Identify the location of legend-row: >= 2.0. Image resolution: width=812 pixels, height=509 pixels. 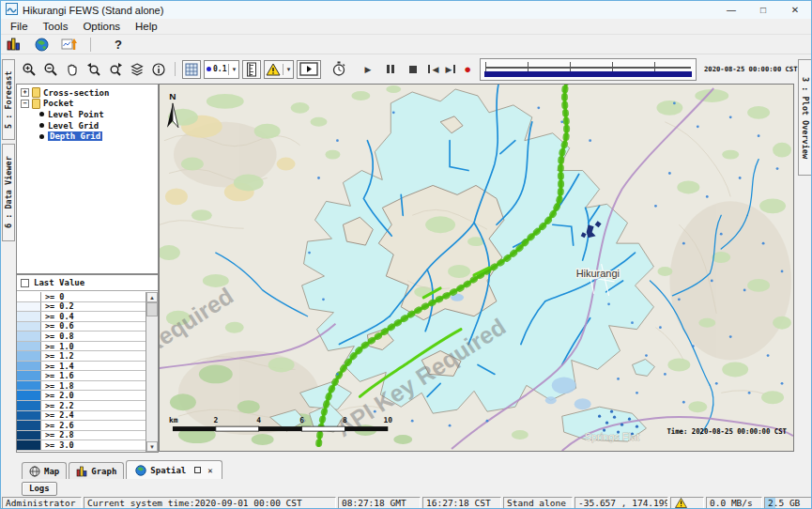
(81, 396).